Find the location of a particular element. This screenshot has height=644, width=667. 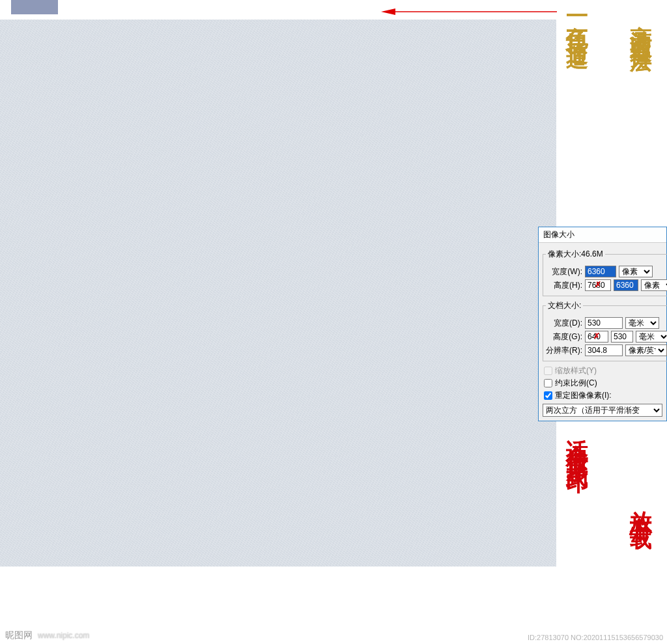

watermark-site-cn: 昵图网 is located at coordinates (19, 636).